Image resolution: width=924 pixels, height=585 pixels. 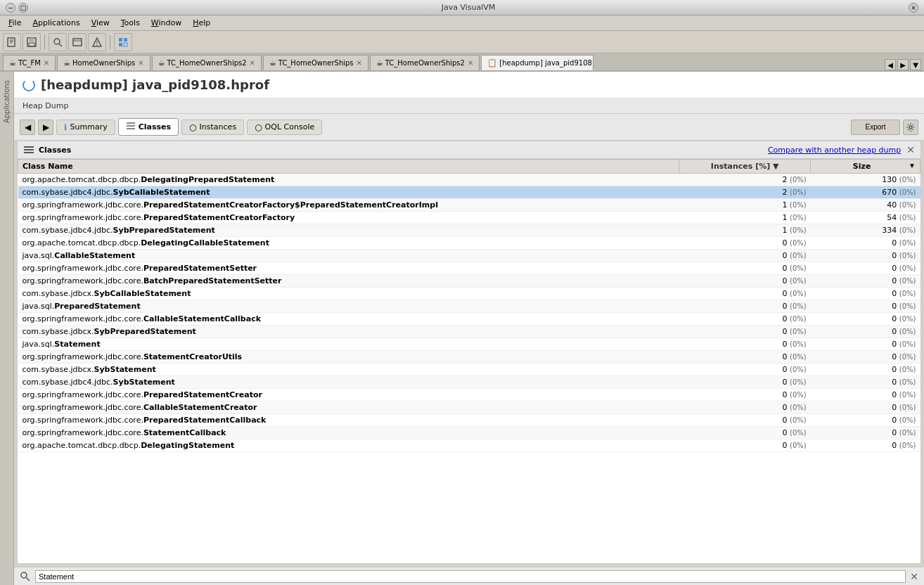 What do you see at coordinates (469, 106) in the screenshot?
I see `heap-dump-label: Heap Dump` at bounding box center [469, 106].